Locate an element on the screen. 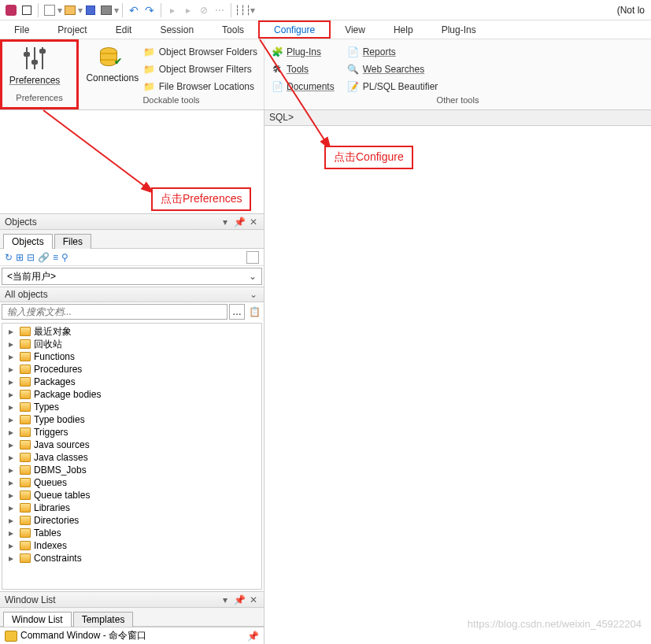  tree-node: ▸回收站 is located at coordinates (132, 344).